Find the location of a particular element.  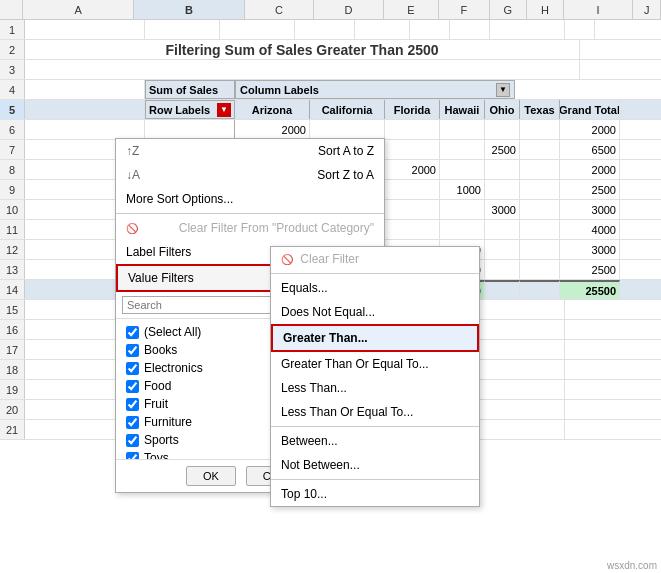

checkbox-toys-input is located at coordinates (132, 456).